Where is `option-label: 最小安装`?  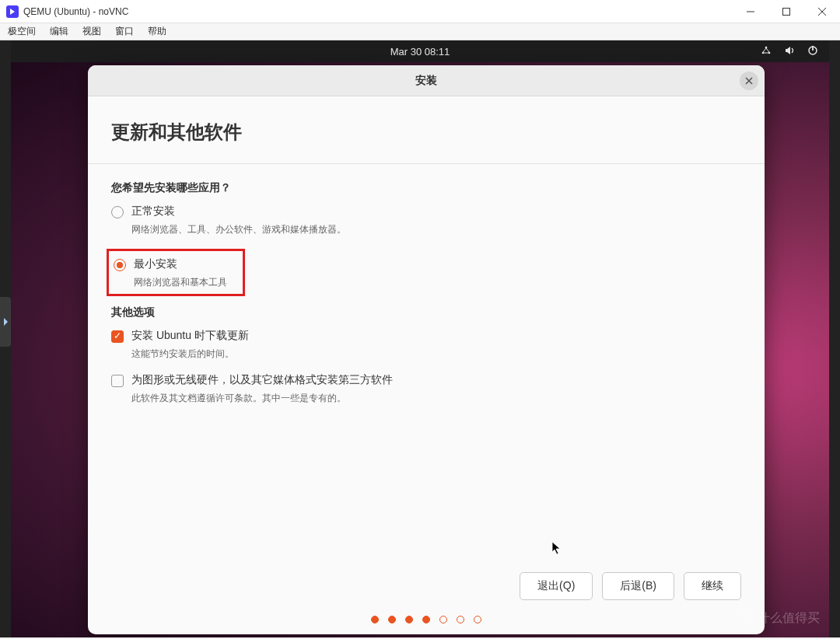
option-label: 最小安装 is located at coordinates (156, 264).